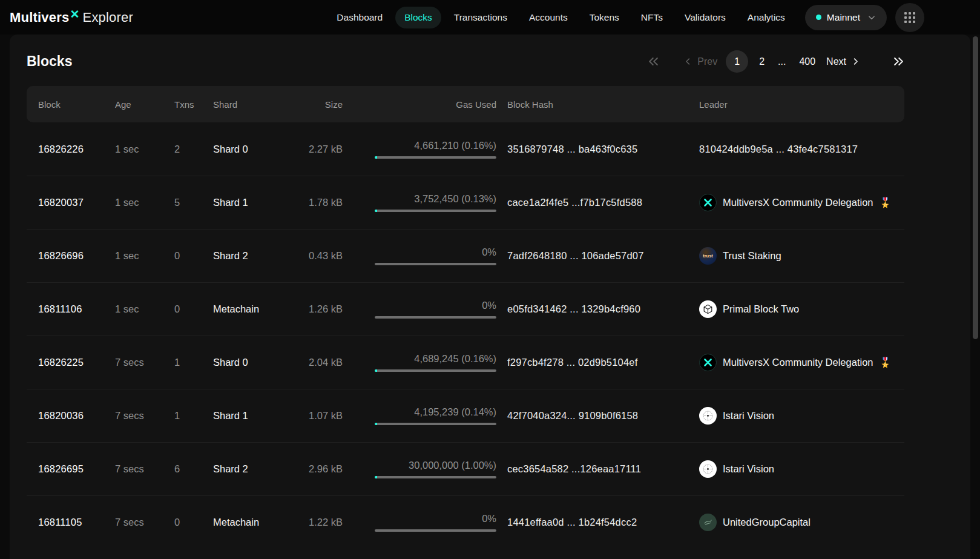  Describe the element at coordinates (418, 18) in the screenshot. I see `nav-item-blocks: Blocks` at that location.